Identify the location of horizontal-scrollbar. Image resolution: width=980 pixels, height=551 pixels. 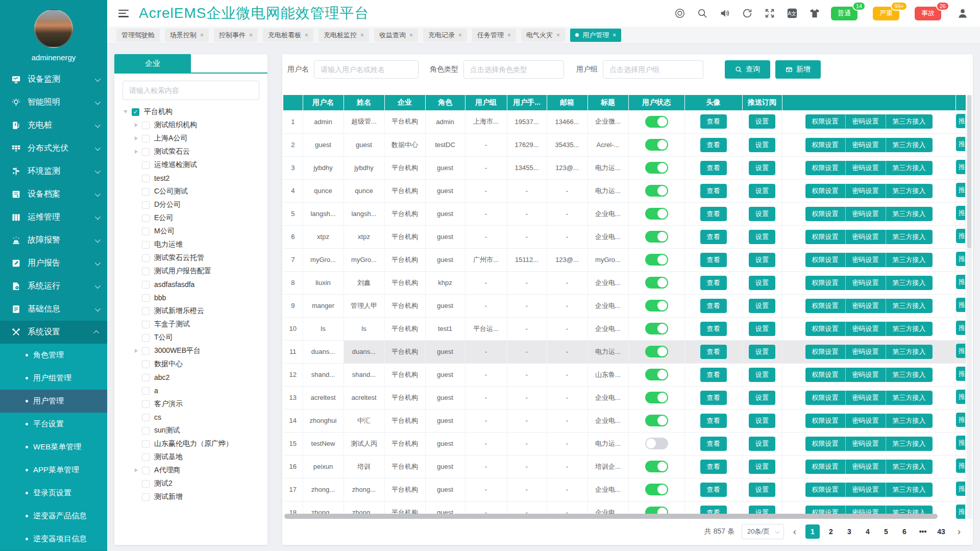
(611, 516).